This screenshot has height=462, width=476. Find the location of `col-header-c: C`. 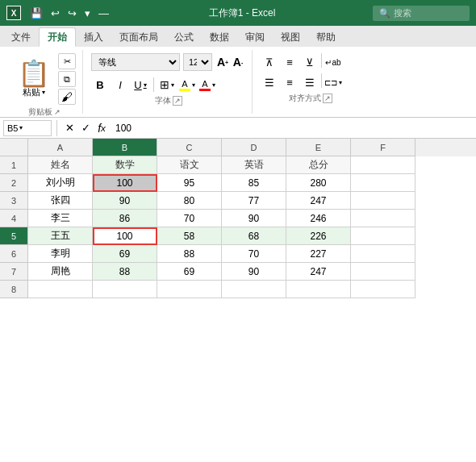

col-header-c: C is located at coordinates (190, 148).